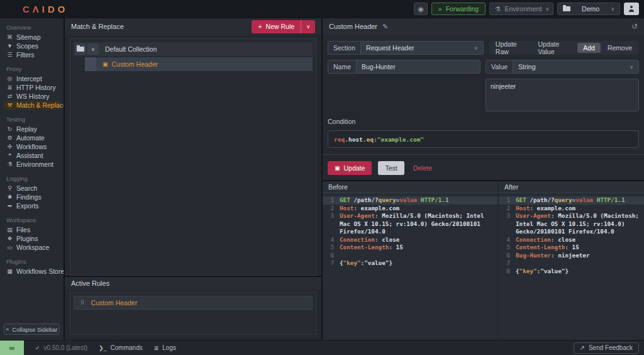  I want to click on environment-icon: ⚗, so click(10, 164).